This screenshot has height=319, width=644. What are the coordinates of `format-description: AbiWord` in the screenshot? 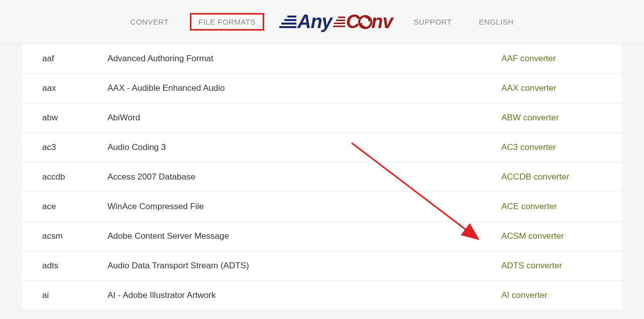 It's located at (304, 118).